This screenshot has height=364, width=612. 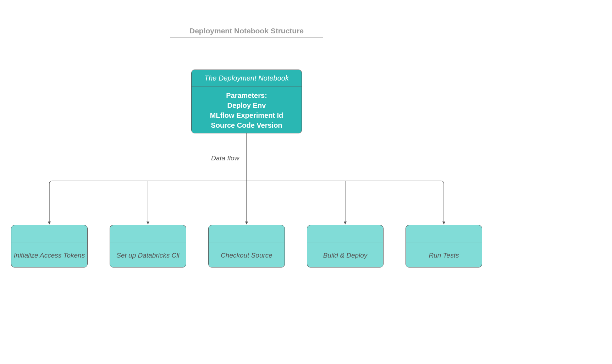 What do you see at coordinates (247, 125) in the screenshot?
I see `param-source-code-version: Source Code Version` at bounding box center [247, 125].